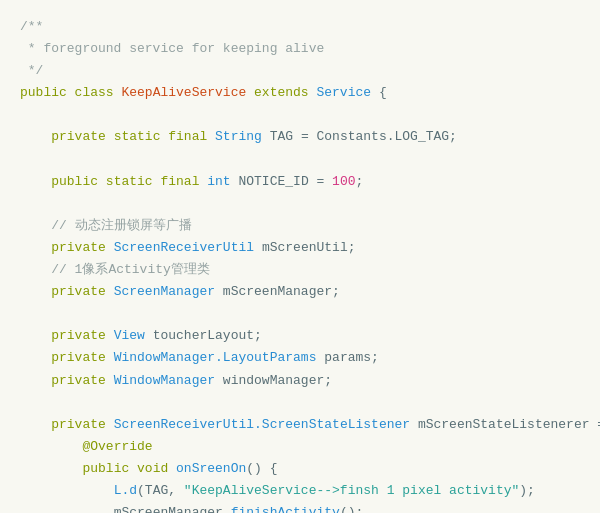 The height and width of the screenshot is (513, 600). Describe the element at coordinates (352, 358) in the screenshot. I see `code-token: params;` at that location.